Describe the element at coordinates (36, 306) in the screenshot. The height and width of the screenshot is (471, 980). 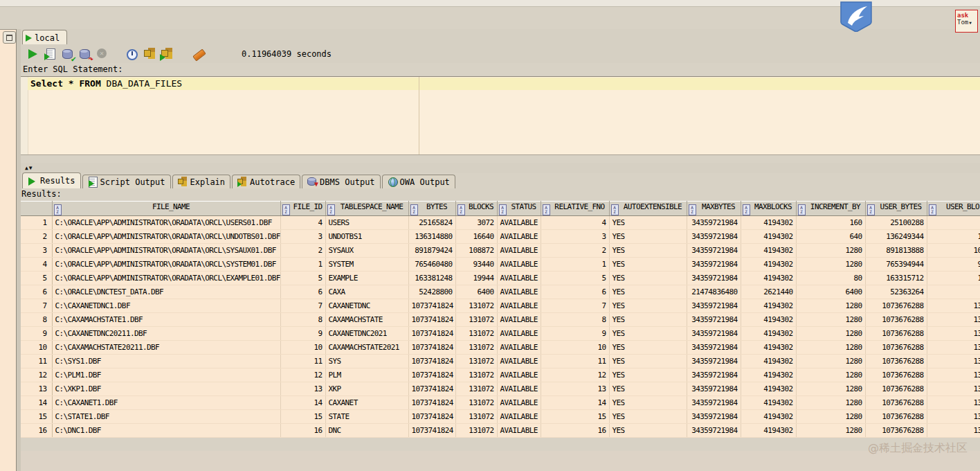
I see `row-number-cell: 7` at that location.